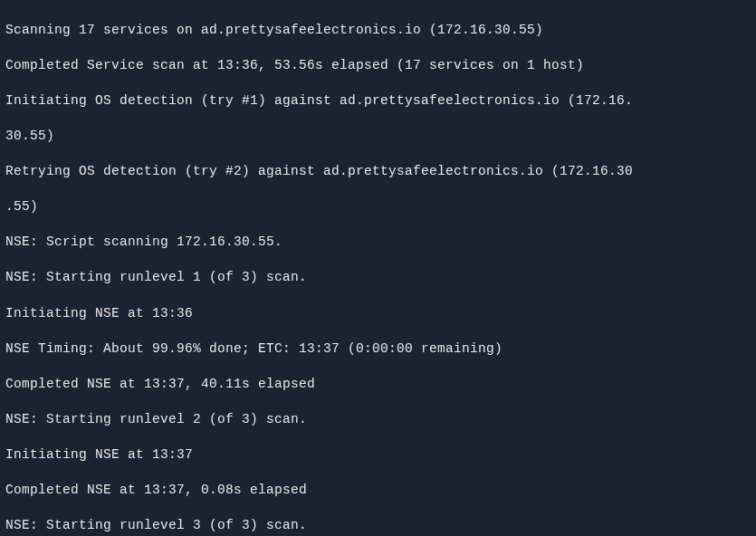 The width and height of the screenshot is (756, 536). Describe the element at coordinates (378, 491) in the screenshot. I see `output-line: Completed NSE at 13:37, 0.08s elapsed` at that location.